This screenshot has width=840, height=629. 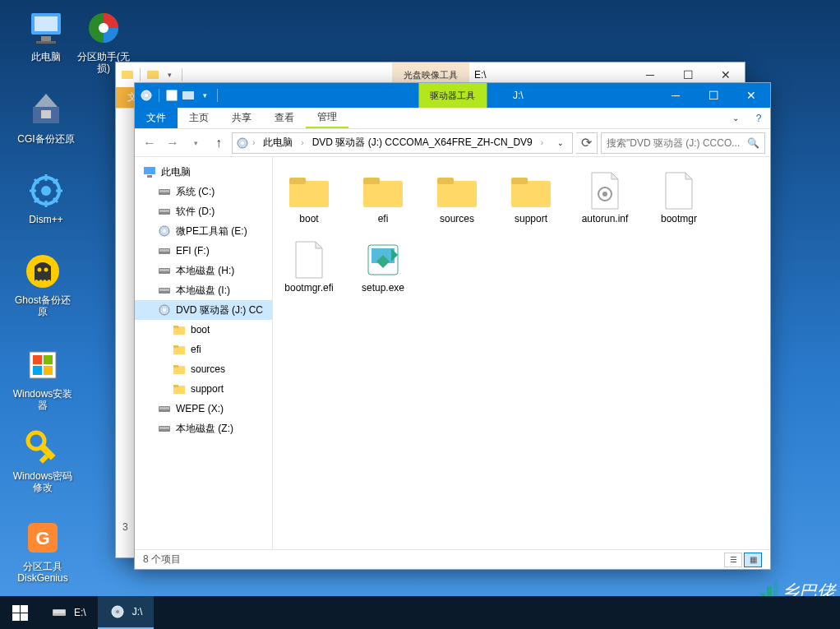 I want to click on file-item: bootmgr, so click(x=679, y=198).